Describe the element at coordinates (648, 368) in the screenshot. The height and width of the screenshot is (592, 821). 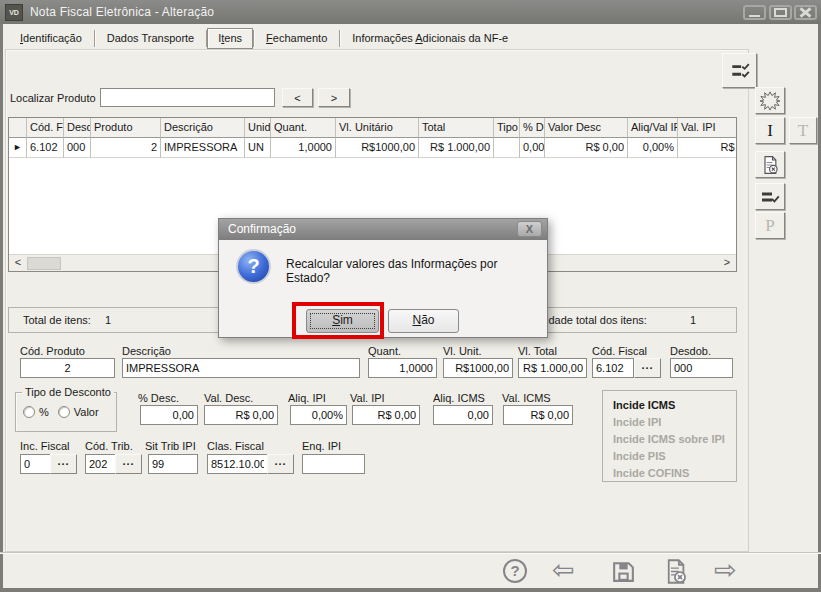
I see `cod-fiscal-lookup-button: ...` at that location.